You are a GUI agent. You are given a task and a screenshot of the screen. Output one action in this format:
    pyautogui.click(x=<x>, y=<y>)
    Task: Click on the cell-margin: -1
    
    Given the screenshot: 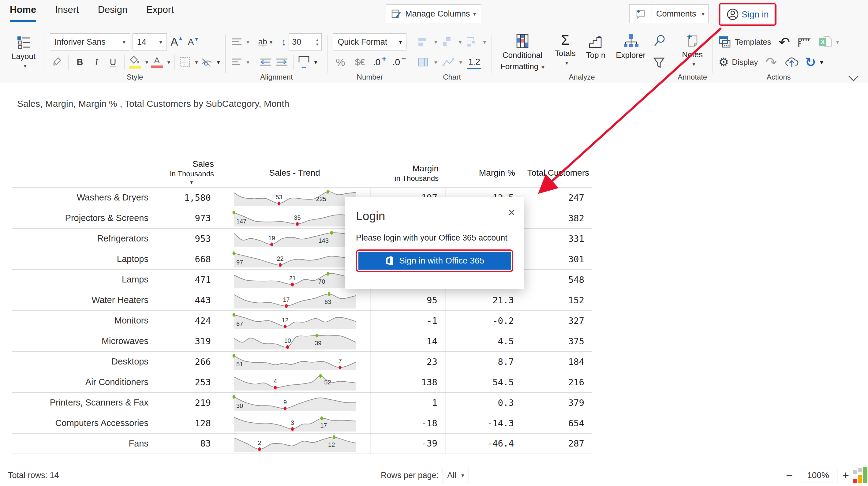 What is the action you would take?
    pyautogui.click(x=408, y=321)
    